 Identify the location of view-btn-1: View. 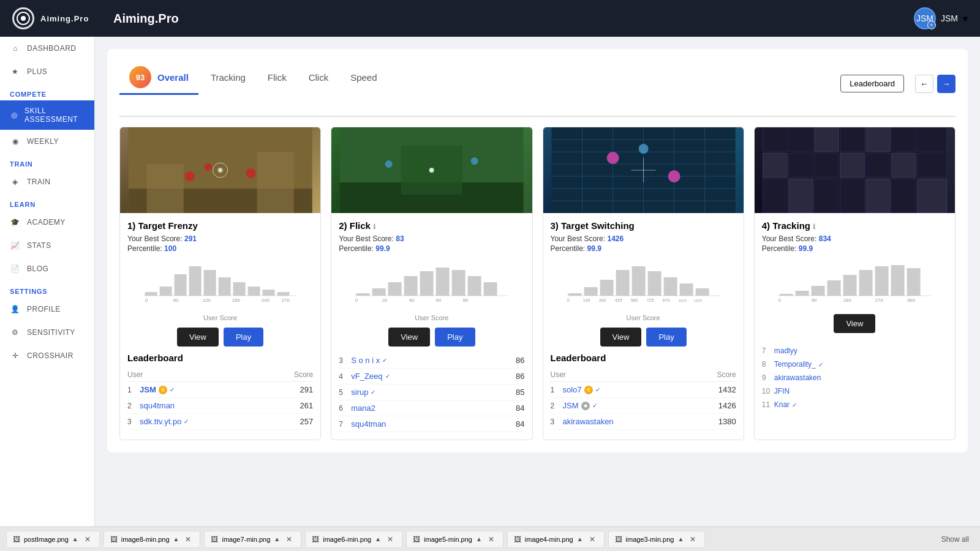
(198, 337).